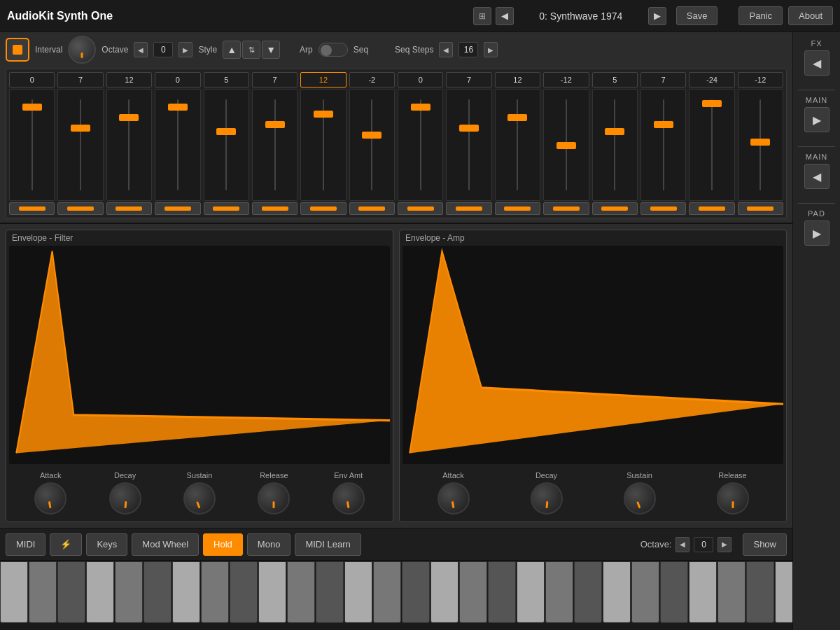 The image size is (840, 630). What do you see at coordinates (323, 80) in the screenshot?
I see `seq-value-box-6: 12` at bounding box center [323, 80].